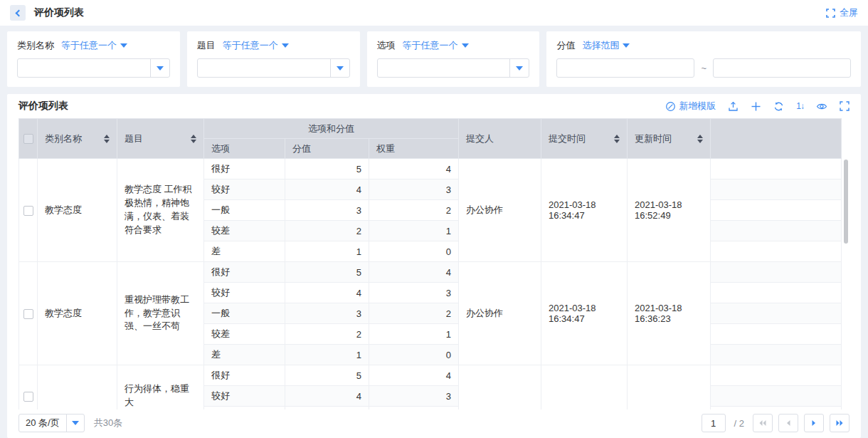 The image size is (868, 438). What do you see at coordinates (327, 211) in the screenshot?
I see `score-cell: 3` at bounding box center [327, 211].